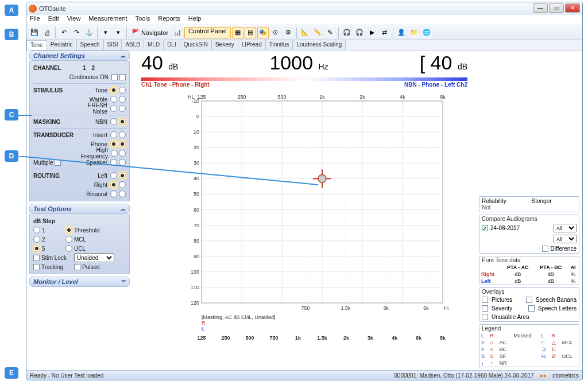  Describe the element at coordinates (372, 33) in the screenshot. I see `play-icon: ▶` at that location.